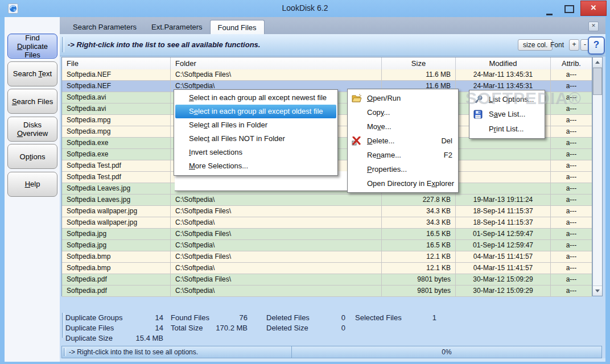 Image resolution: width=610 pixels, height=364 pixels. I want to click on menu-item-copy: Copy..., so click(403, 113).